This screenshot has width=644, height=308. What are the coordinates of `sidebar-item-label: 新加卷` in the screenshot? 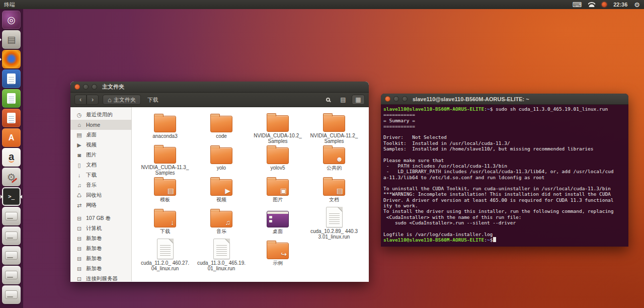 It's located at (94, 259).